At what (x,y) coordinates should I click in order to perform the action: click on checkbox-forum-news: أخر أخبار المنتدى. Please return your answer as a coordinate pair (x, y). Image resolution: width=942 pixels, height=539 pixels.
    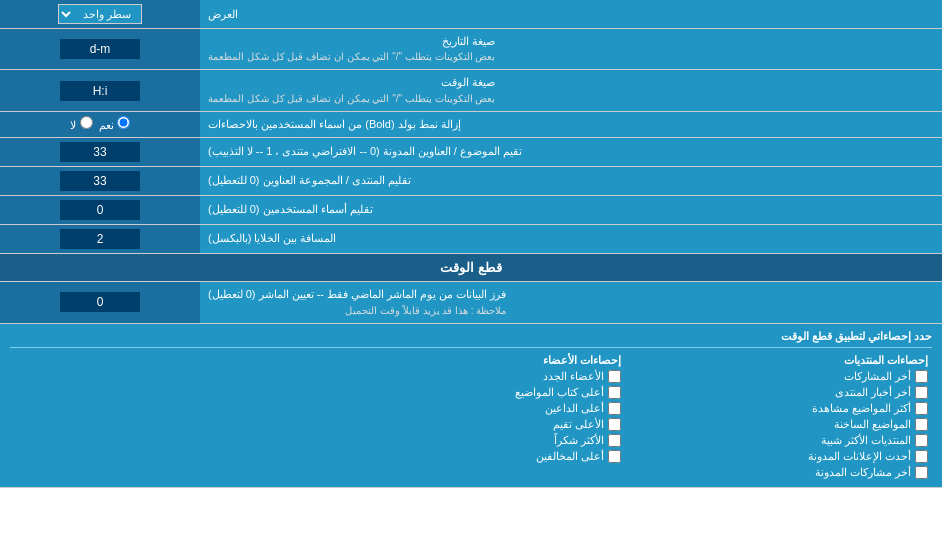
    Looking at the image, I should click on (778, 392).